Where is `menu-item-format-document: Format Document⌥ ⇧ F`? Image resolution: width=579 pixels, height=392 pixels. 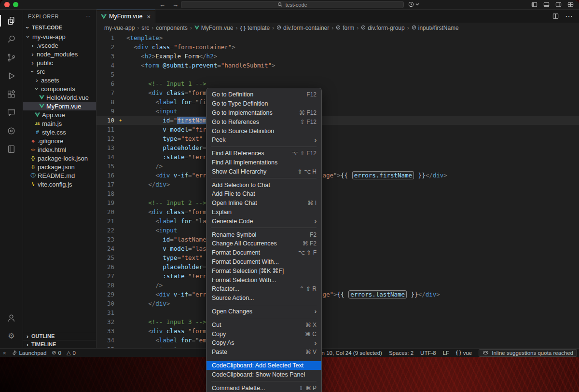
menu-item-format-document: Format Document⌥ ⇧ F is located at coordinates (264, 253).